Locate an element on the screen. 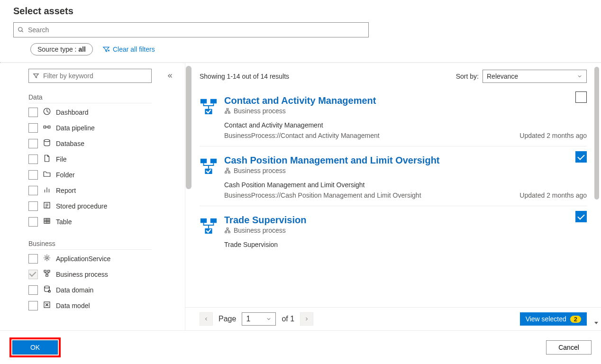 Image resolution: width=601 pixels, height=364 pixels. result-uri: BusinessProcess://Cash Position Manageme… is located at coordinates (323, 195).